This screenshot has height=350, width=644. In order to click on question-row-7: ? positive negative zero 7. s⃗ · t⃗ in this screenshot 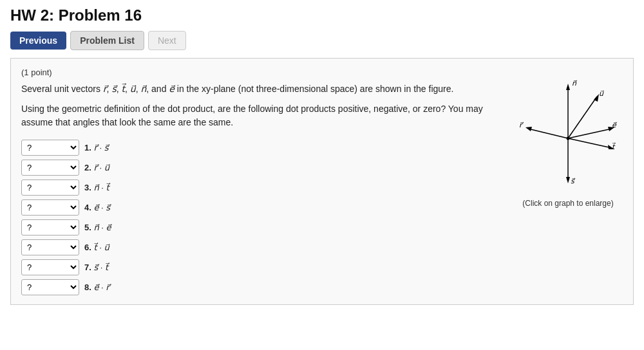, I will do `click(264, 268)`.